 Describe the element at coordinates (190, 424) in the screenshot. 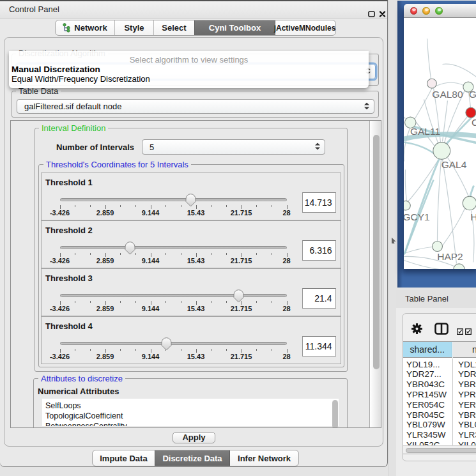

I see `attribute-list-item: BetweennessCentrality` at that location.